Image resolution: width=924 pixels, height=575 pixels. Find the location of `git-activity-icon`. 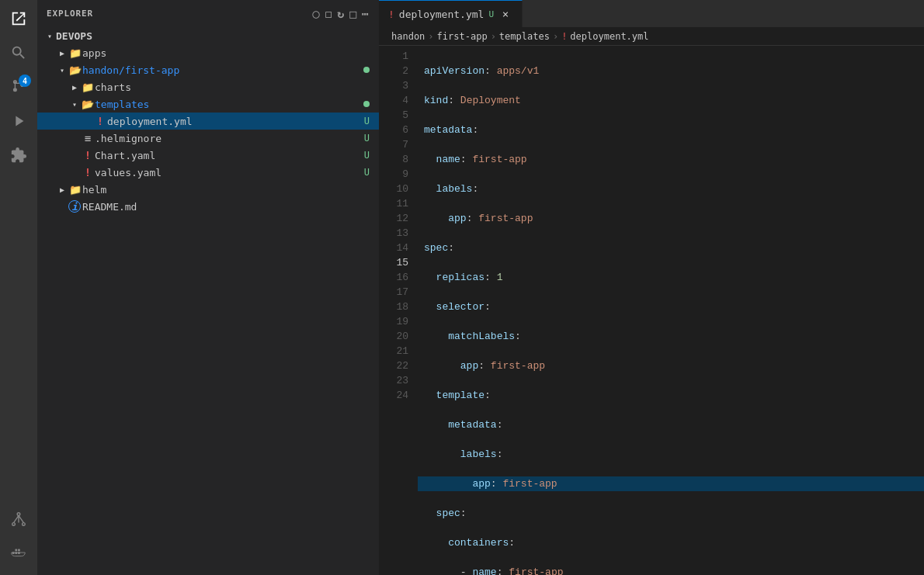

git-activity-icon is located at coordinates (19, 519).